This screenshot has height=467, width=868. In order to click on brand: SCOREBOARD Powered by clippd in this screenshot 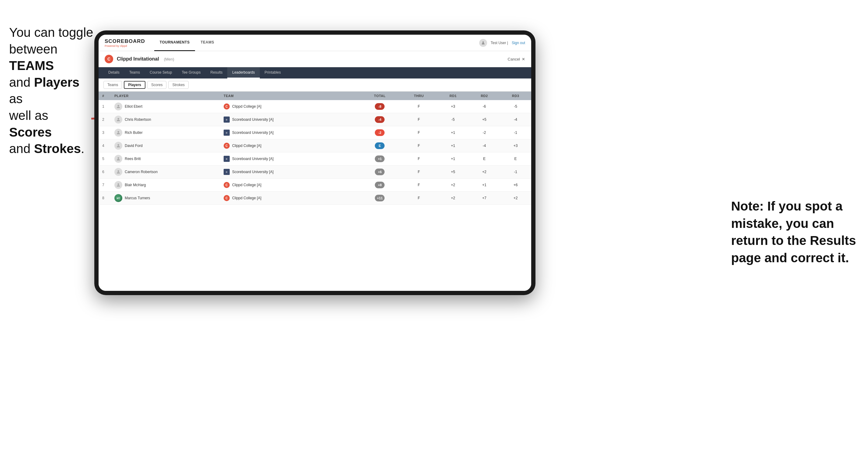, I will do `click(125, 43)`.